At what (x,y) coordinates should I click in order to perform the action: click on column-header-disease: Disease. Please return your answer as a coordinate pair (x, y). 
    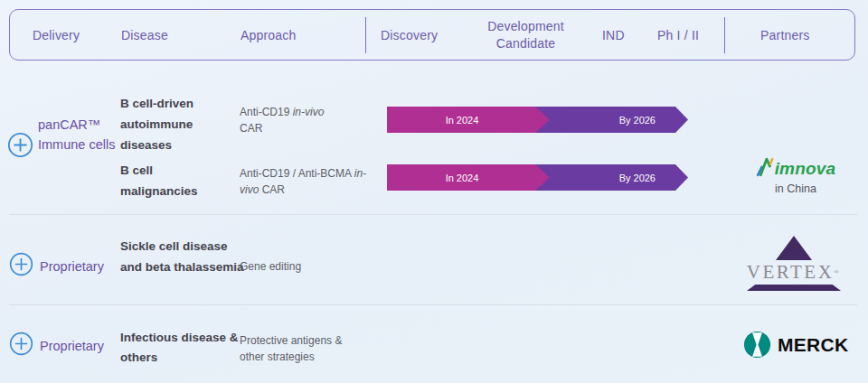
    Looking at the image, I should click on (145, 34).